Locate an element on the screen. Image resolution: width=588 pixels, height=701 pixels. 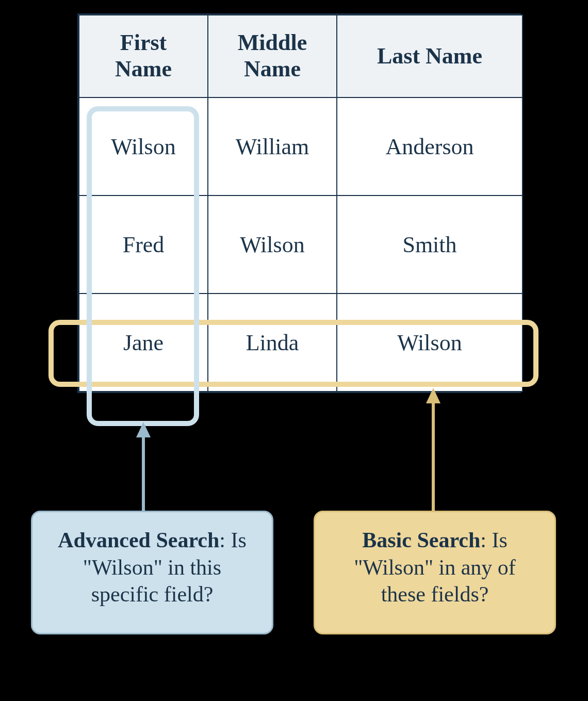
cell-middle-name: Wilson is located at coordinates (272, 244).